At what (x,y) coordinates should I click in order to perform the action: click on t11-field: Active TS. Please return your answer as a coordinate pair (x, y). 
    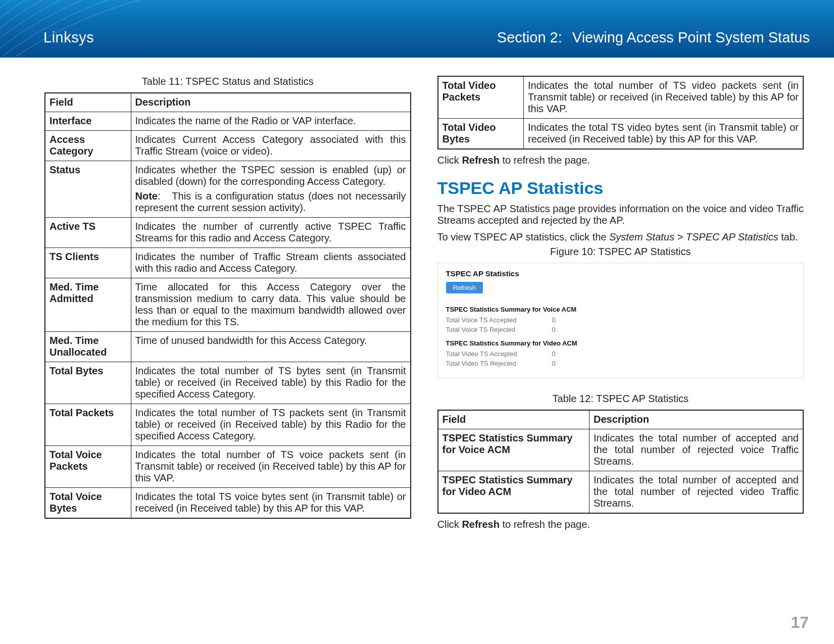
    Looking at the image, I should click on (88, 233).